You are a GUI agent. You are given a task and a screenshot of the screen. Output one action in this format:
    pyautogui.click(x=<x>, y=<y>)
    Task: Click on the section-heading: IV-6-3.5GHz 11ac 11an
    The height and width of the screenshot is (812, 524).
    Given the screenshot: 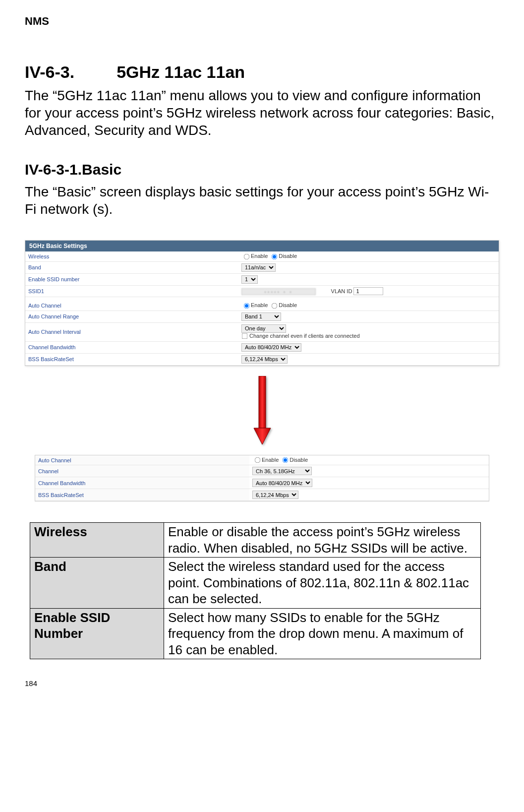 What is the action you would take?
    pyautogui.click(x=262, y=72)
    